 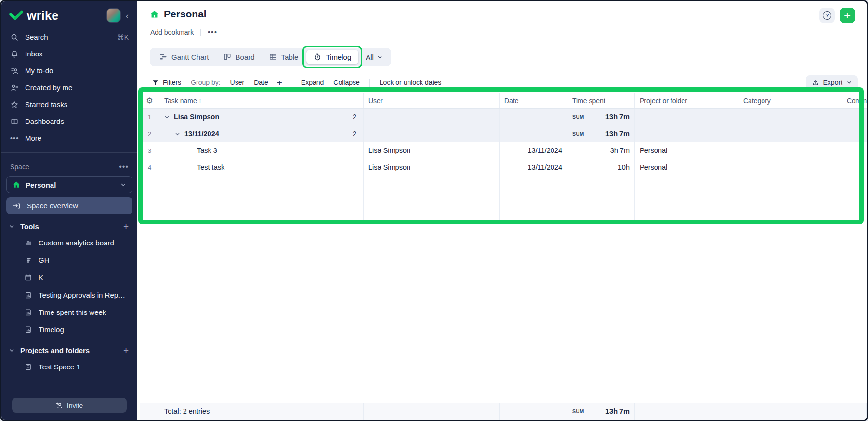 What do you see at coordinates (184, 57) in the screenshot?
I see `tab-gantt-chart: Gantt Chart` at bounding box center [184, 57].